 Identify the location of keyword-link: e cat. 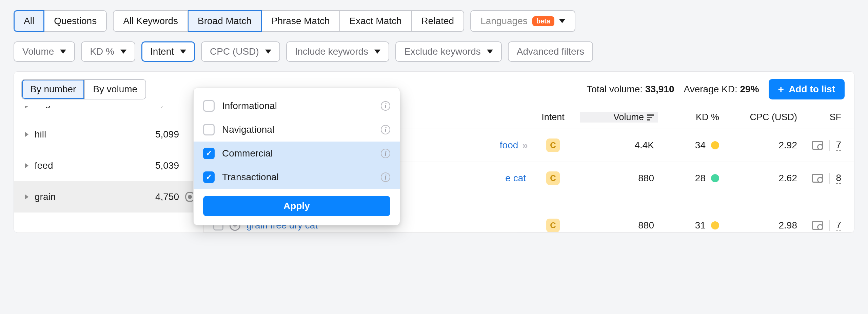
(515, 178).